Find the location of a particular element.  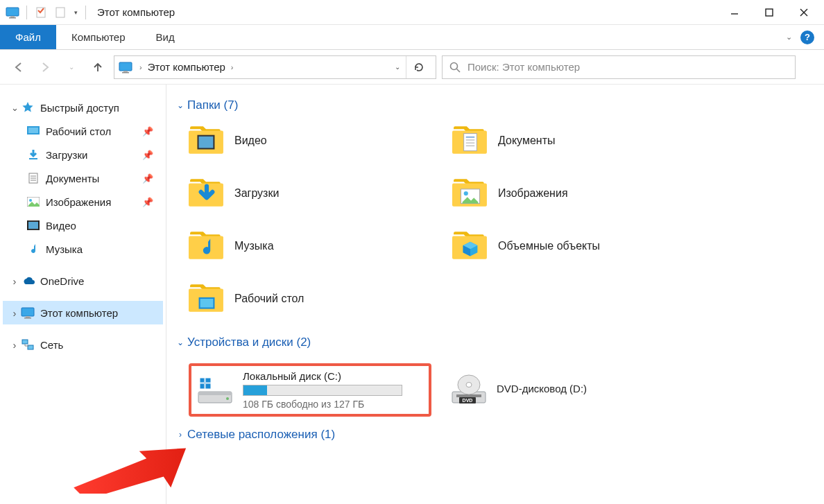

group-count: (1) is located at coordinates (327, 435).